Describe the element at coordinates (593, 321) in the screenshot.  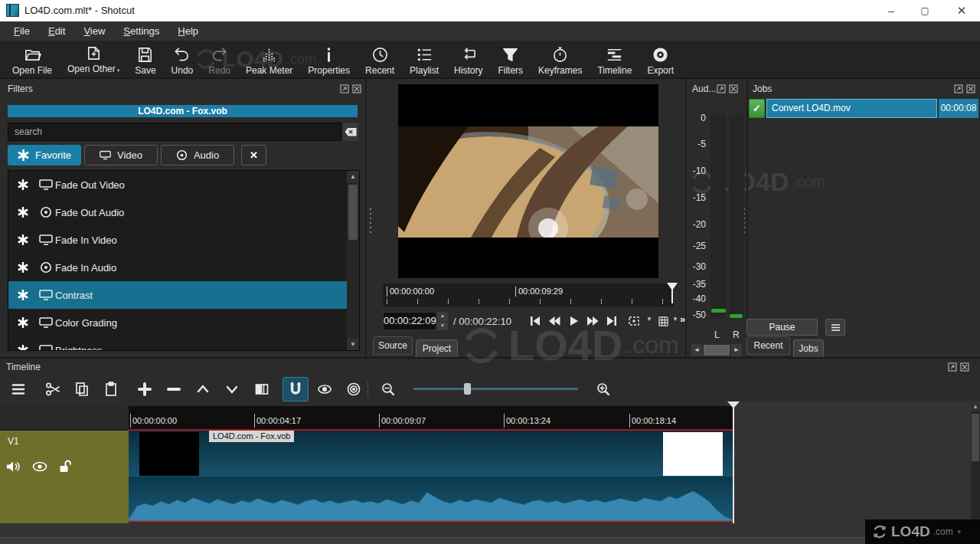
I see `fast-forward-button` at that location.